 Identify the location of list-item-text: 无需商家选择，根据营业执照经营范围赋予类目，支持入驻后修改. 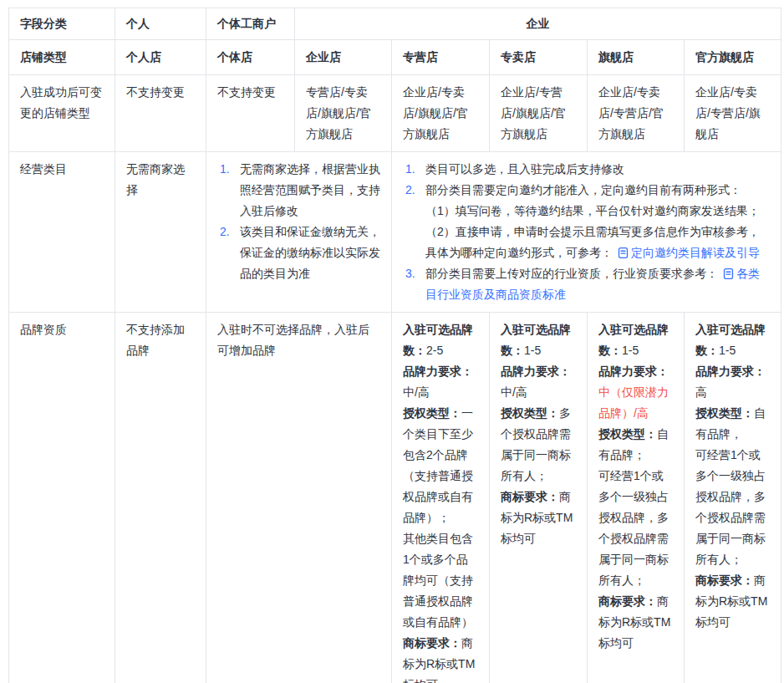
(310, 190).